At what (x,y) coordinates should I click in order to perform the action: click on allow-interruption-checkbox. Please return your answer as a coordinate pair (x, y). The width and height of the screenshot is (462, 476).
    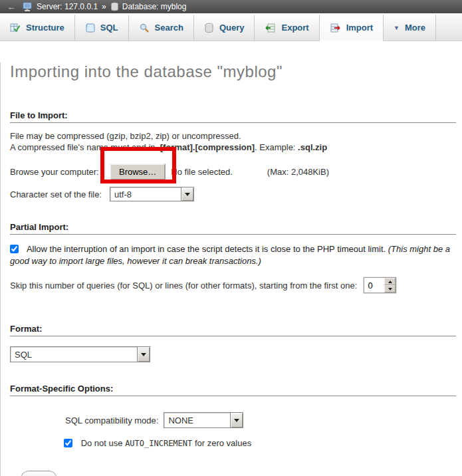
    Looking at the image, I should click on (15, 249).